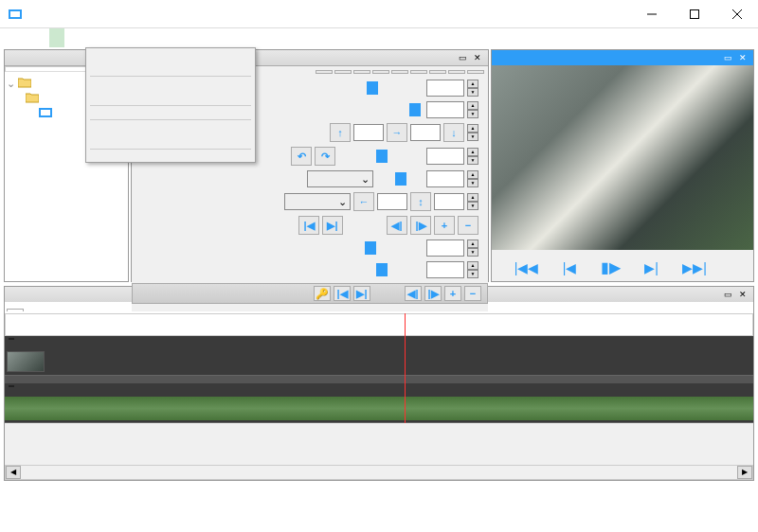 This screenshot has height=532, width=758. Describe the element at coordinates (623, 157) in the screenshot. I see `preview-viewport` at that location.